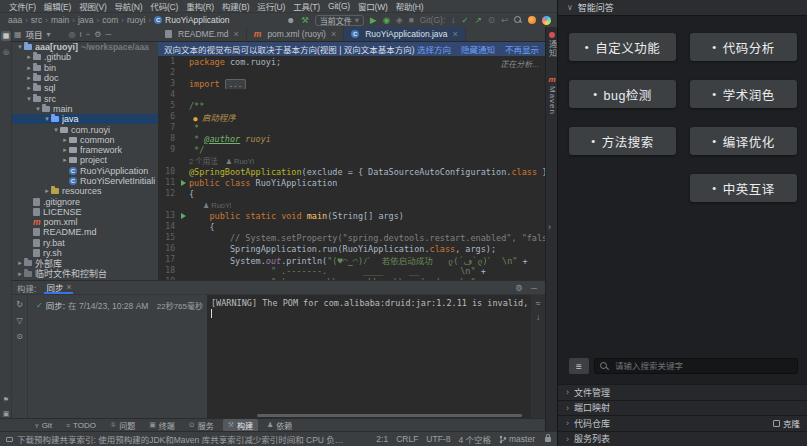 This screenshot has height=446, width=807. Describe the element at coordinates (169, 248) in the screenshot. I see `line-number: 16` at that location.